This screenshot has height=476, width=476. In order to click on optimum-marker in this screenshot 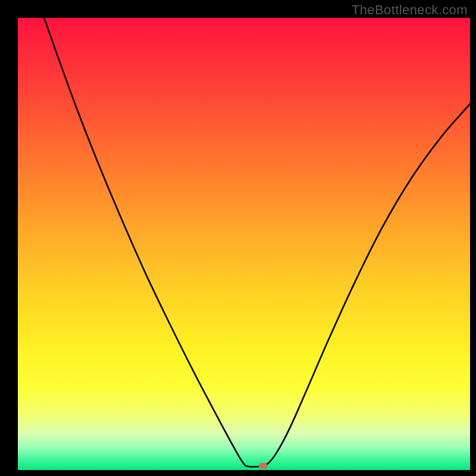, I will do `click(263, 466)`.